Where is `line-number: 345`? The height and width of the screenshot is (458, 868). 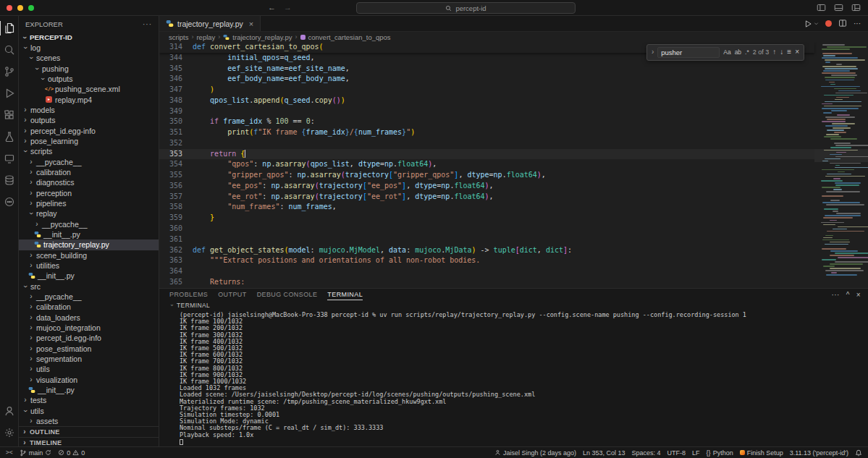
line-number: 345 is located at coordinates (176, 69).